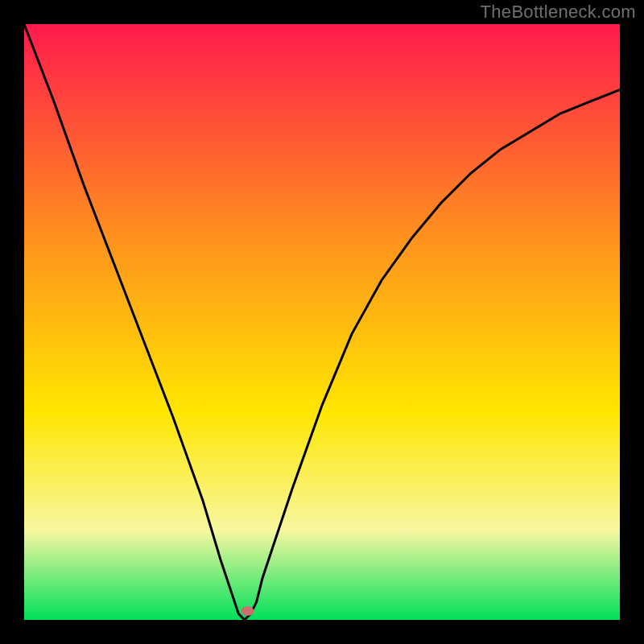 The height and width of the screenshot is (644, 644). What do you see at coordinates (248, 611) in the screenshot?
I see `optimal-point-marker` at bounding box center [248, 611].